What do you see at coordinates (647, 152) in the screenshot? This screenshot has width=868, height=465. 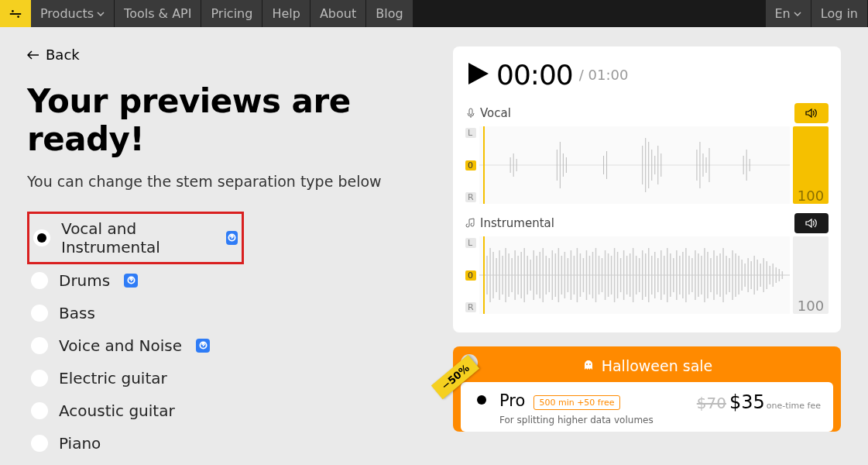 I see `stem-vocal: Vocal L0R` at bounding box center [647, 152].